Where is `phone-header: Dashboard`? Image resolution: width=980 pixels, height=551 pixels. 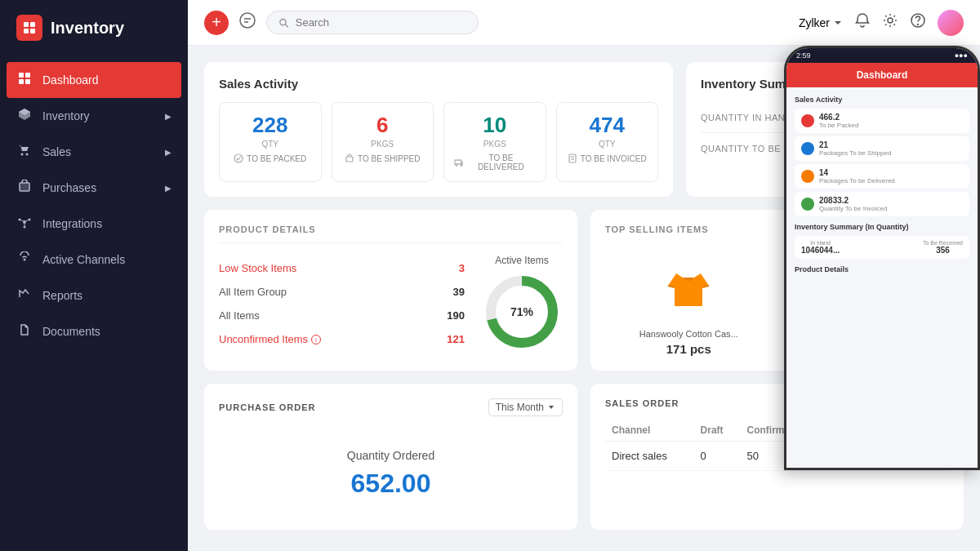
phone-header: Dashboard is located at coordinates (882, 75).